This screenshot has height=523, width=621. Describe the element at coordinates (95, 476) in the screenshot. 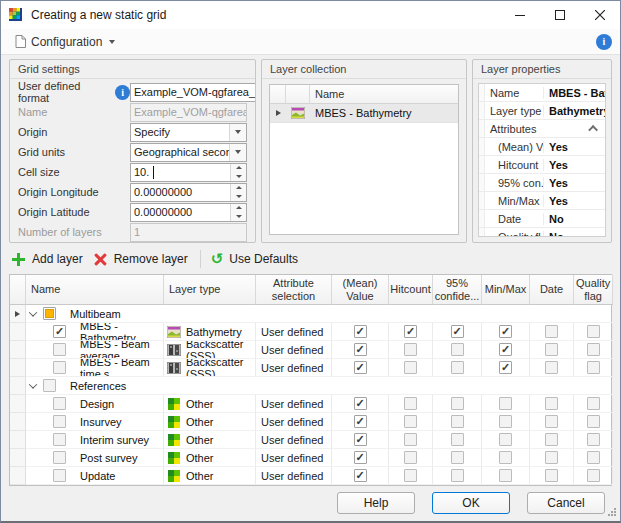

I see `table-row-name: Update` at that location.